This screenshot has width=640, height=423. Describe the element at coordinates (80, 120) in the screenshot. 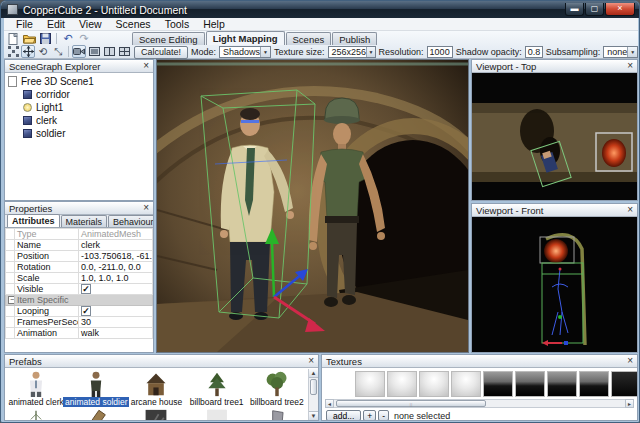

I see `tree-item-clerk: clerk` at that location.